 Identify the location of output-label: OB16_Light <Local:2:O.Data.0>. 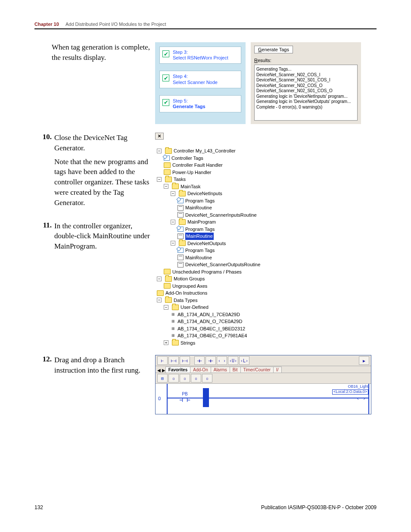
(350, 389).